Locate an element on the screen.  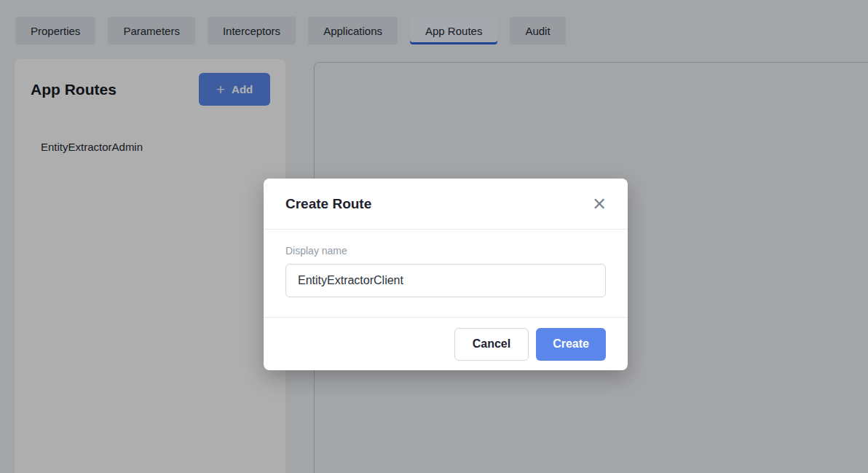
dialog-body: Display name is located at coordinates (446, 274).